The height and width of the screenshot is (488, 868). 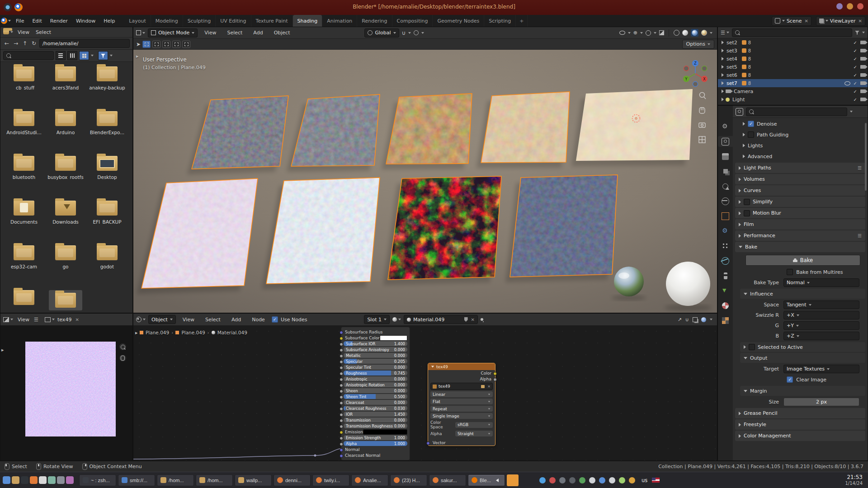 What do you see at coordinates (375, 397) in the screenshot?
I see `bsdf-input-sheen-tint: Sheen Tint0.500` at bounding box center [375, 397].